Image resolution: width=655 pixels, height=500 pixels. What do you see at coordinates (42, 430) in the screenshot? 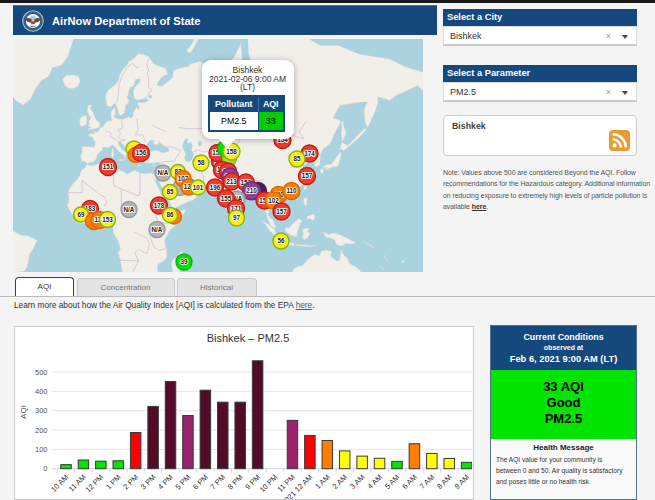
I see `svg-text: 200` at bounding box center [42, 430].